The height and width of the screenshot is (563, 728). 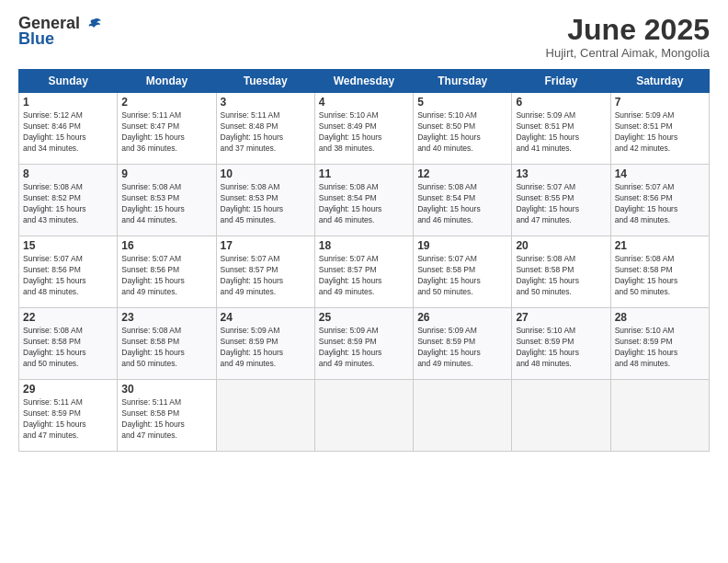 What do you see at coordinates (364, 37) in the screenshot?
I see `header: General Blue June 2025 Hujirt, Central A…` at bounding box center [364, 37].